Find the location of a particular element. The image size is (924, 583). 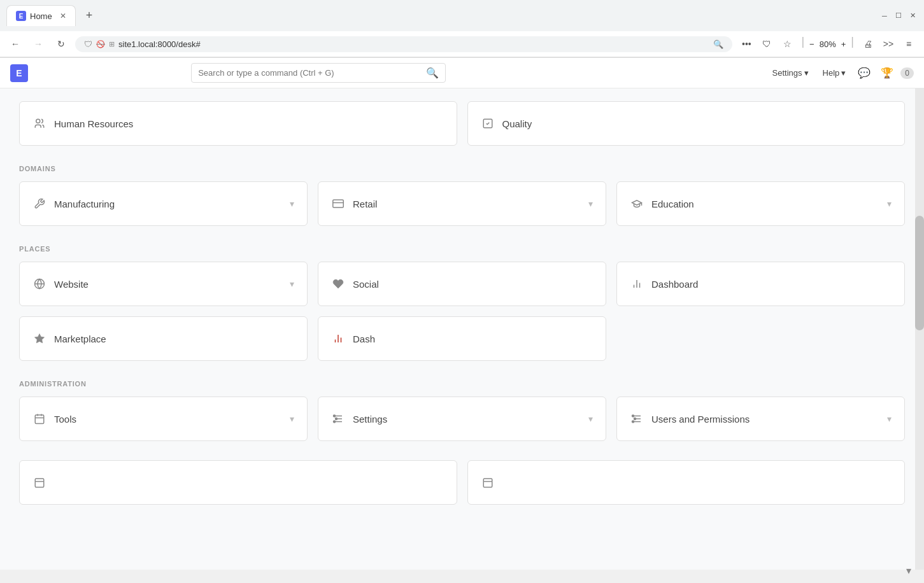

dashboard-icon is located at coordinates (637, 284).